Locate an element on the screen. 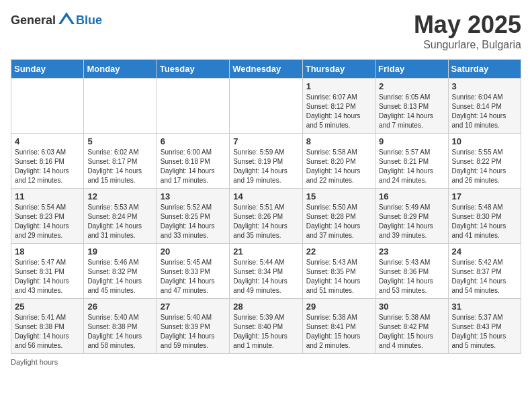  calendar-cell: 9Sunrise: 5:57 AM Sunset: 8:21 PM Daylig… is located at coordinates (412, 161).